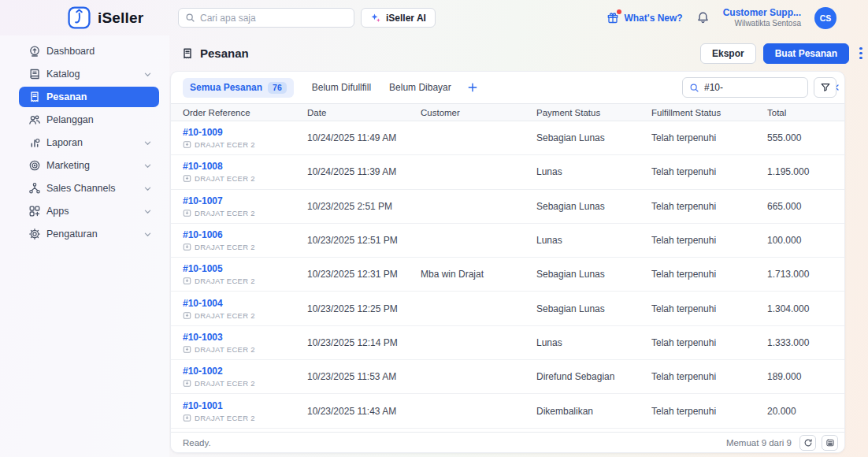 Image resolution: width=868 pixels, height=457 pixels. Describe the element at coordinates (507, 411) in the screenshot. I see `table-row: #10-1001DRAJAT ECER 210/23/2025 11:43 AM…` at that location.